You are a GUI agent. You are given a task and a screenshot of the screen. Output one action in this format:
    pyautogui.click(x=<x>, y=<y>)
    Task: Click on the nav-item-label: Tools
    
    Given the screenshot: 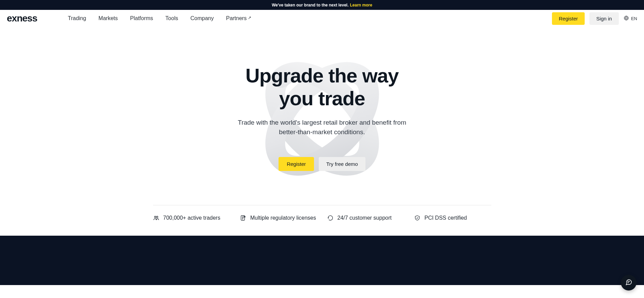 What is the action you would take?
    pyautogui.click(x=172, y=18)
    